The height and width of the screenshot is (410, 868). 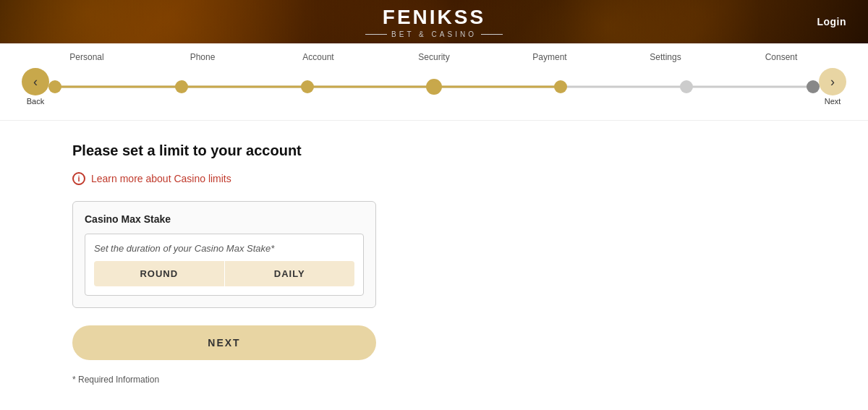 What do you see at coordinates (224, 255) in the screenshot?
I see `casino-max-stake-card: Casino Max Stake Set the duration of you…` at bounding box center [224, 255].